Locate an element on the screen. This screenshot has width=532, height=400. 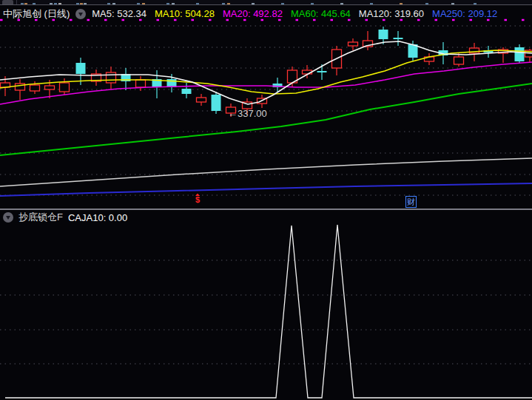
dollar-signal-icon: $ is located at coordinates (198, 198).